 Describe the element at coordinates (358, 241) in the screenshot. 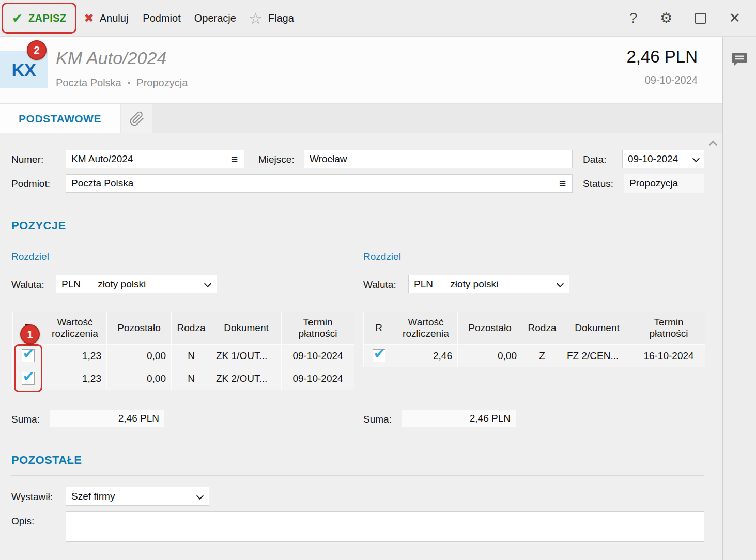

I see `pozycje-divider` at that location.